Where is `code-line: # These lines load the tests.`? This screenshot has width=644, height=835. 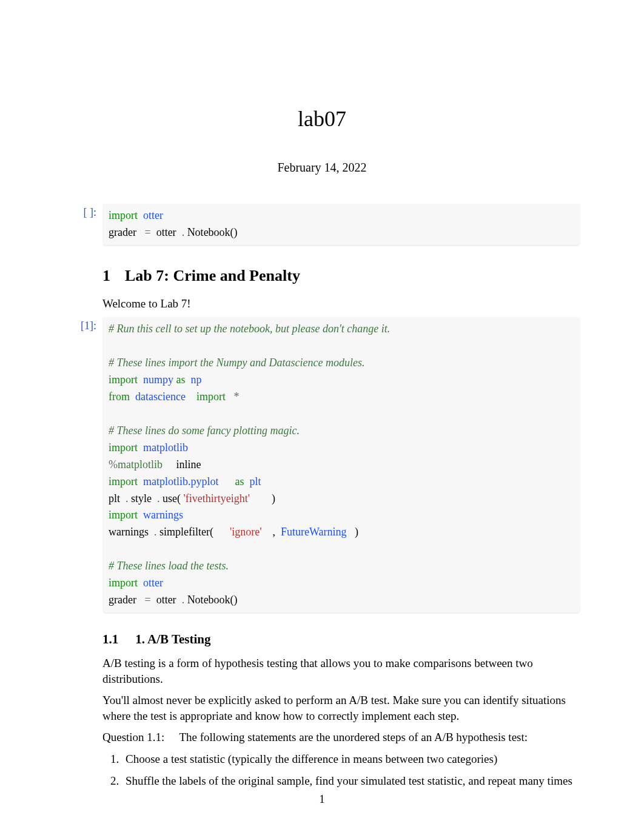 code-line: # These lines load the tests. is located at coordinates (341, 566).